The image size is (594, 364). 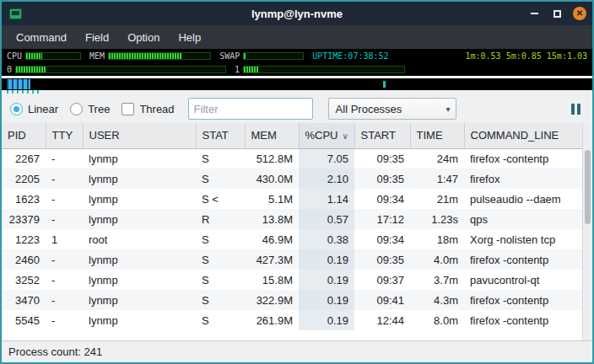 What do you see at coordinates (449, 110) in the screenshot?
I see `chevron-down-icon: ▾` at bounding box center [449, 110].